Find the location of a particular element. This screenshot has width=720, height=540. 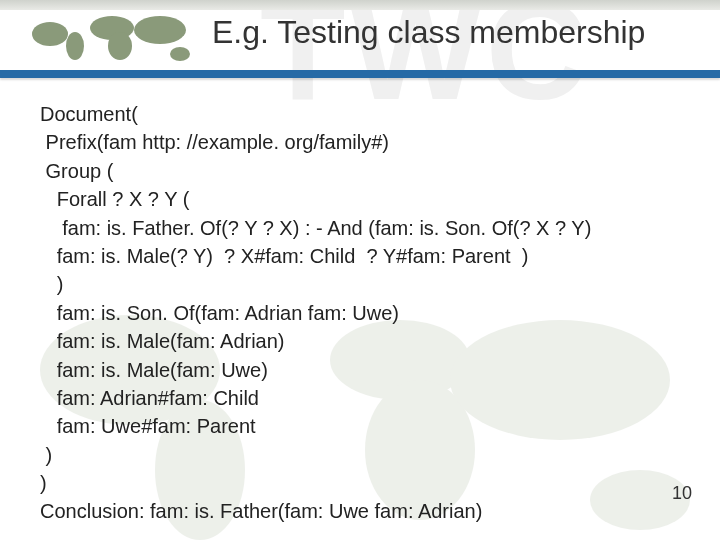

code-line: Document( is located at coordinates (360, 114).